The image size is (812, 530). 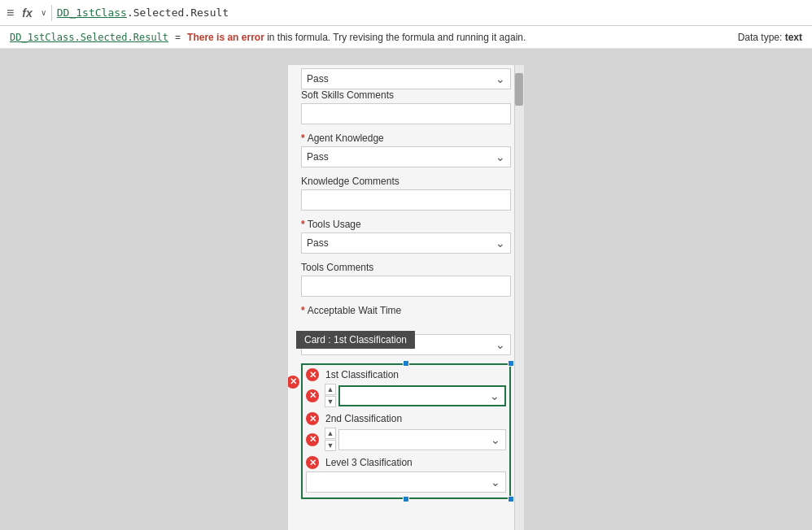 I want to click on fx-chevron: ∨, so click(x=44, y=13).